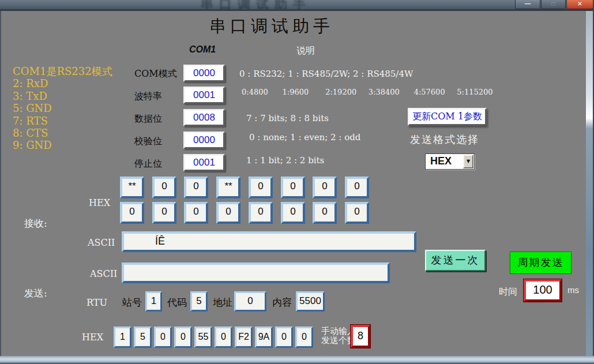 This screenshot has width=594, height=364. Describe the element at coordinates (264, 337) in the screenshot. I see `tx-hex-cell: 9A` at that location.